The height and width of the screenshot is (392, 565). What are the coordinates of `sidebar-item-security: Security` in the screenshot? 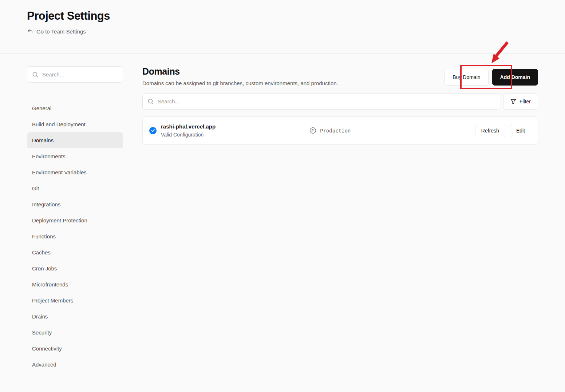 It's located at (75, 332).